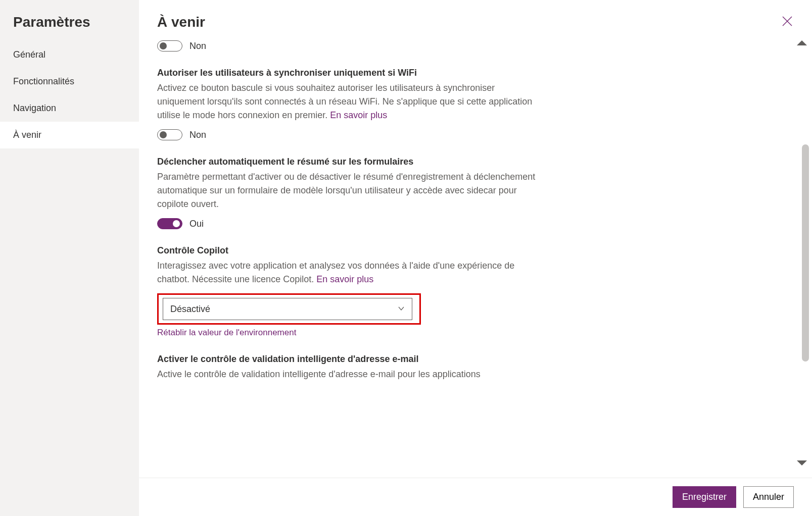  Describe the element at coordinates (349, 359) in the screenshot. I see `setting-title: Activer le contrôle de validation intell…` at that location.